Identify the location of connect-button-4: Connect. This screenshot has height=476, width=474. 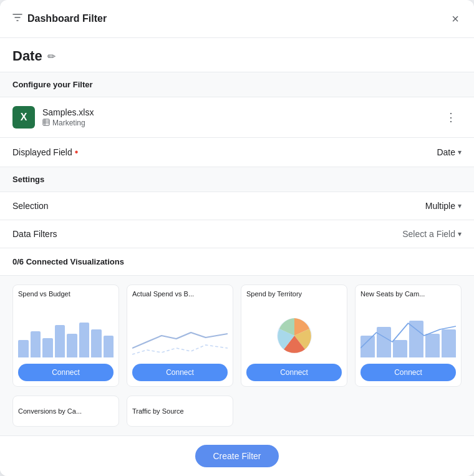
(408, 372).